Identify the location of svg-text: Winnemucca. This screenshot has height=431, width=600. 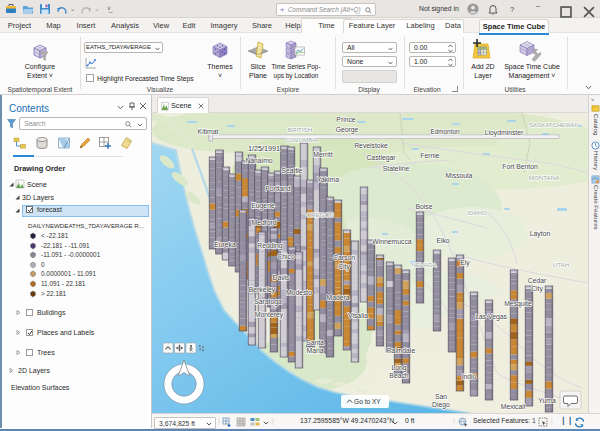
(392, 242).